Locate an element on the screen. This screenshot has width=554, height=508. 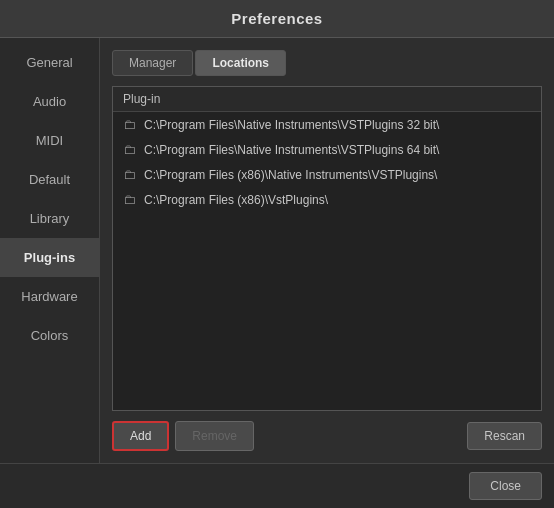
sidebar-item-plugins: Plug-ins is located at coordinates (50, 258).